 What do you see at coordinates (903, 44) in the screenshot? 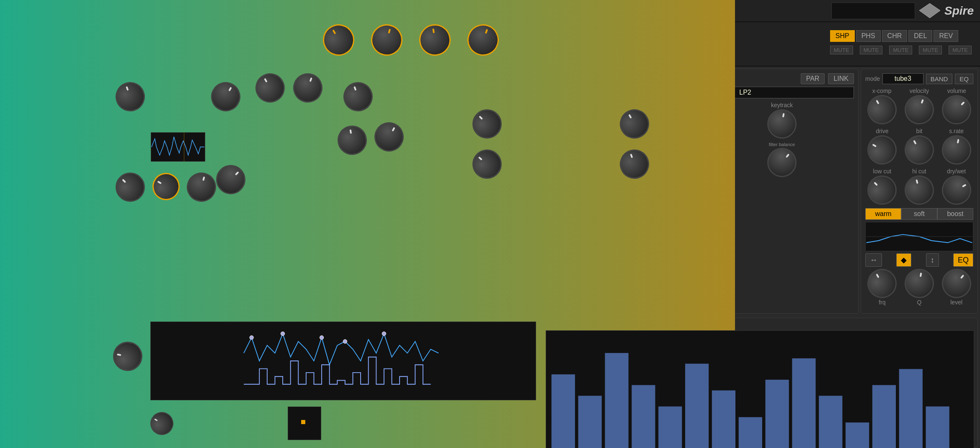
I see `fx-tabs-area: SHP PHS CHR DEL REV MUTE MUTE MUTE MUTE …` at bounding box center [903, 44].